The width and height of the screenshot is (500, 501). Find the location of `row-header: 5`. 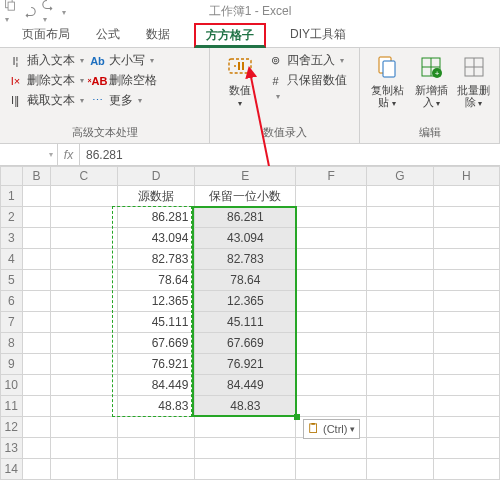

row-header: 5 is located at coordinates (12, 280).